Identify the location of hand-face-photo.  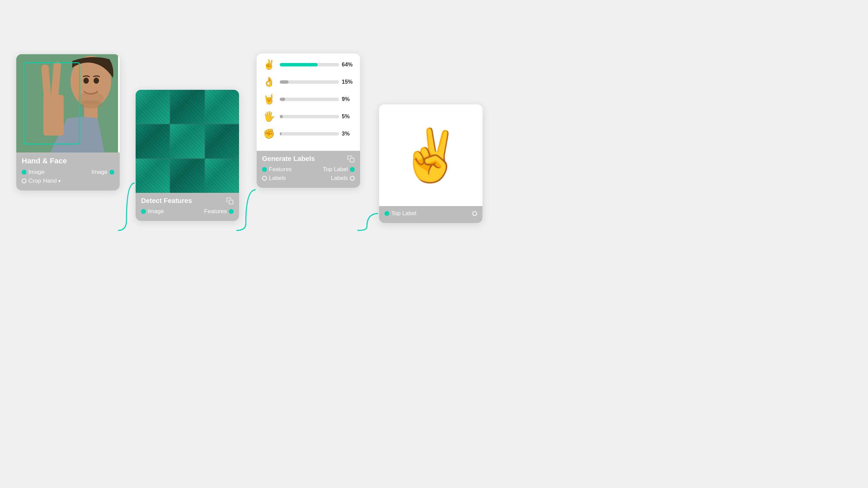
(67, 103).